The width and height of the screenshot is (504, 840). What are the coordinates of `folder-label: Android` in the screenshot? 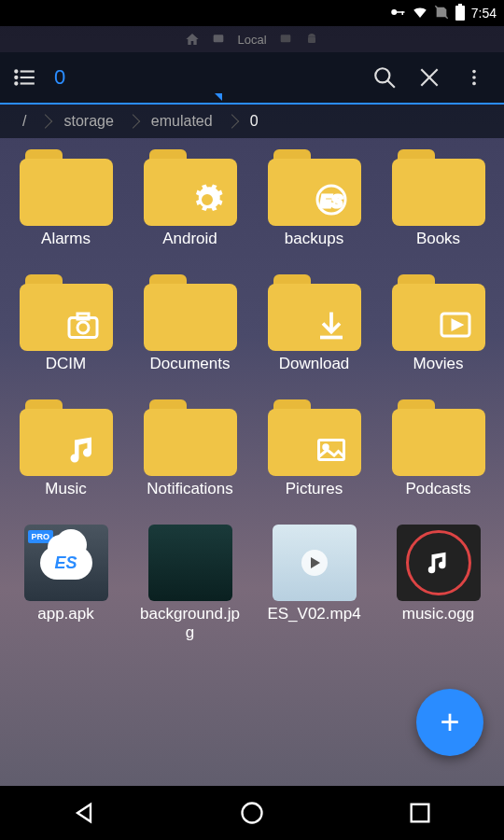 It's located at (190, 248).